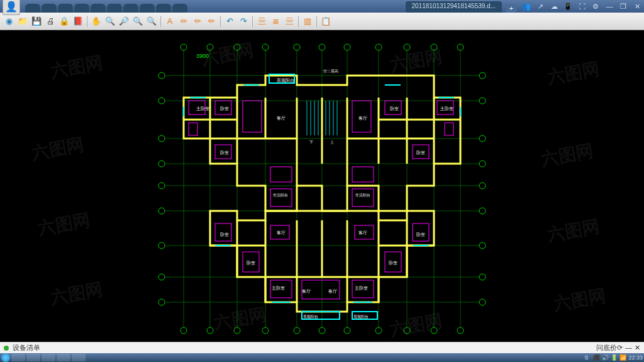 The width and height of the screenshot is (644, 362). What do you see at coordinates (78, 21) in the screenshot?
I see `pdf-icon: 📕` at bounding box center [78, 21].